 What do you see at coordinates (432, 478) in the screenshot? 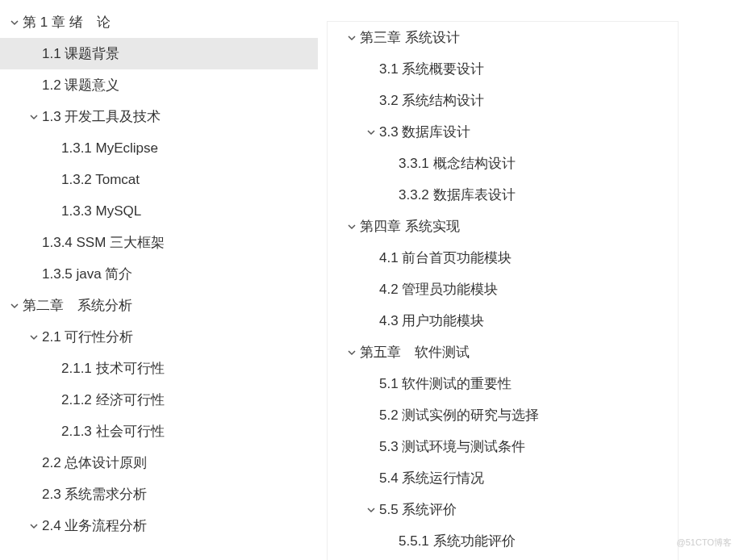
I see `outline-item-label: 5.4 系统运行情况` at bounding box center [432, 478].